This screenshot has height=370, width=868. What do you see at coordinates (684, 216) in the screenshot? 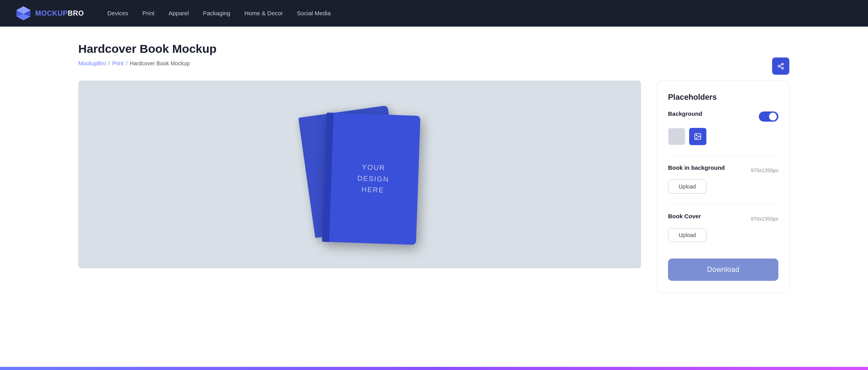
I see `book-cover-label: Book Cover` at bounding box center [684, 216].